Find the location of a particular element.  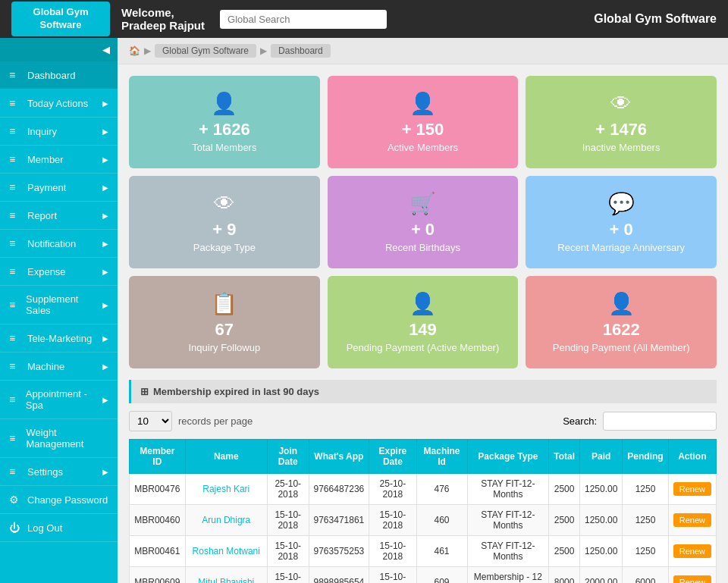

payment-icon: ≡ is located at coordinates (15, 187).